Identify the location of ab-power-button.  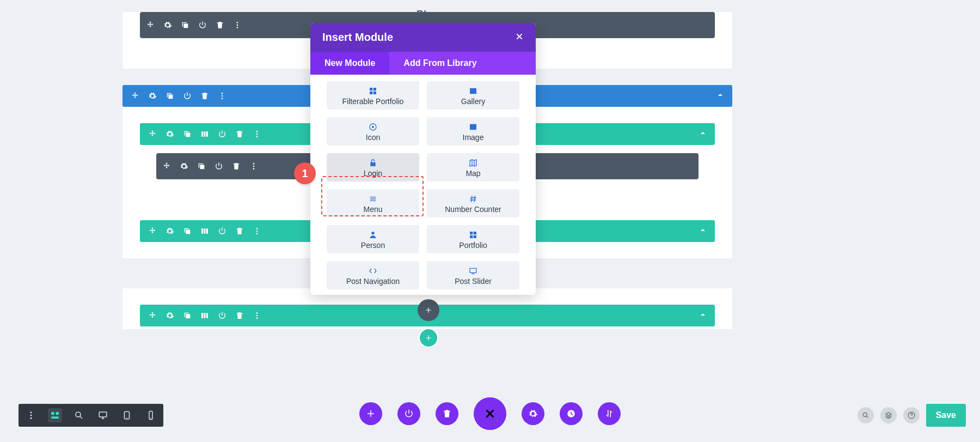
(409, 414).